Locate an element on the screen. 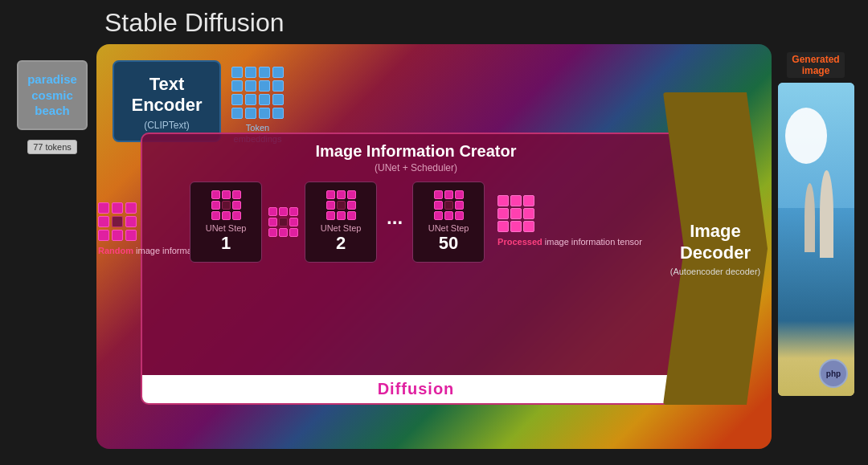  input-text: paradise cosmic beach is located at coordinates (52, 95).